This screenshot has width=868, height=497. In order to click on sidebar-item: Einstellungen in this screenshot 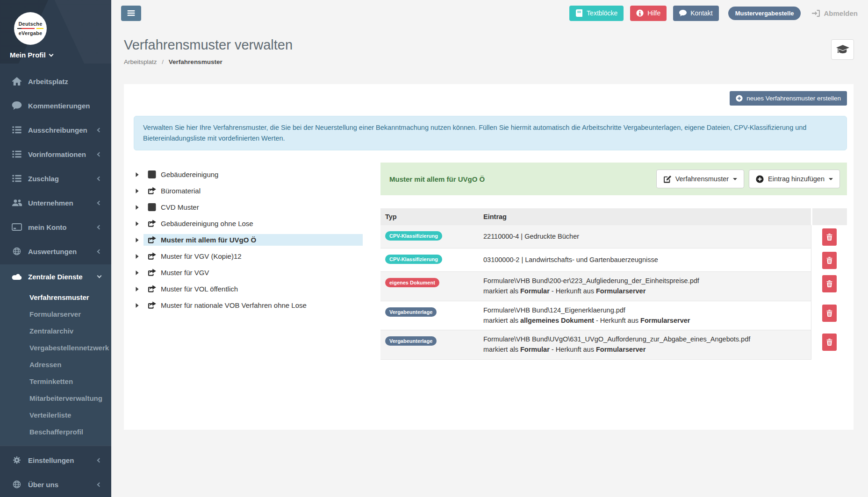, I will do `click(56, 460)`.